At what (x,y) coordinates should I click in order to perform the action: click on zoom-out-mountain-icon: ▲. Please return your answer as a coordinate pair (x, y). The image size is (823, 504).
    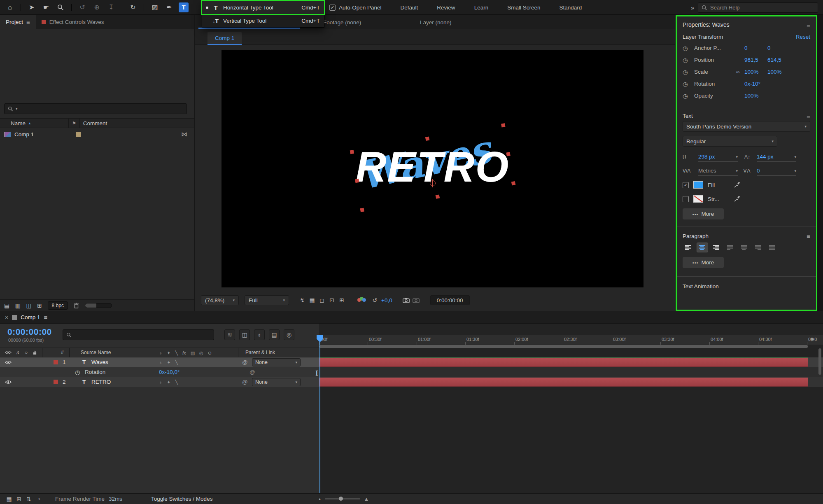
    Looking at the image, I should click on (319, 499).